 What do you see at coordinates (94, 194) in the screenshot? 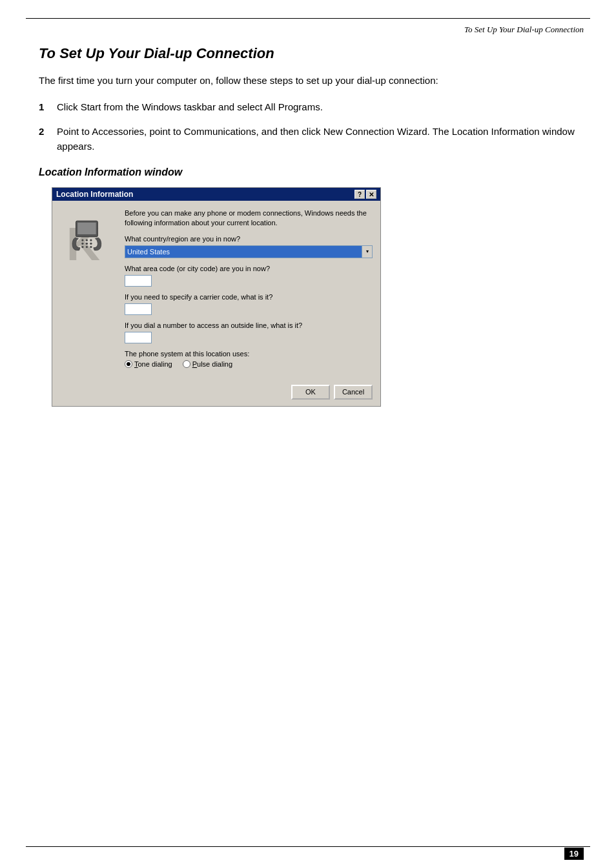
I see `dialog-title: Location Information` at bounding box center [94, 194].